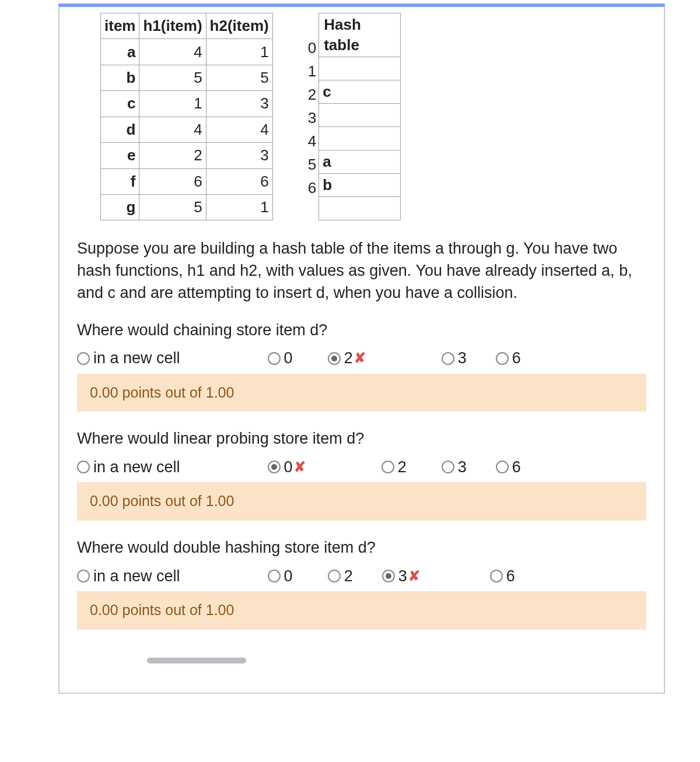  I want to click on q1-option-label: in a new cell, so click(136, 358).